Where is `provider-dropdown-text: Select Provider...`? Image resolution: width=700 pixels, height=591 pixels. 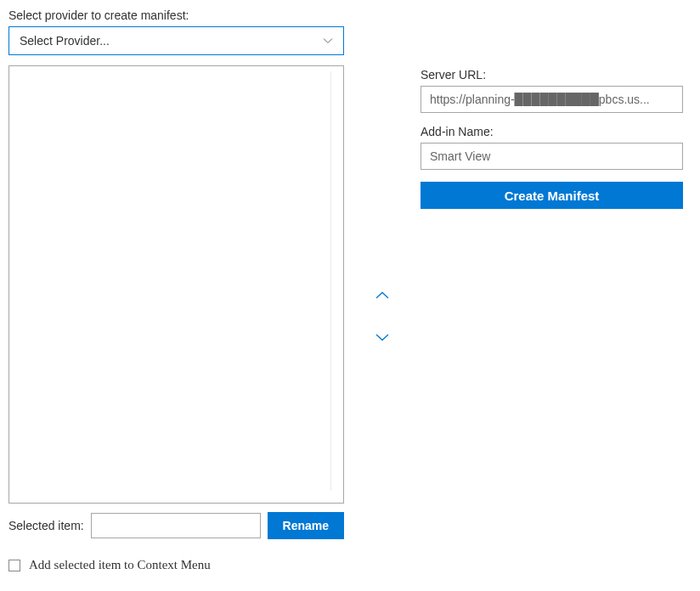
provider-dropdown-text: Select Provider... is located at coordinates (65, 41).